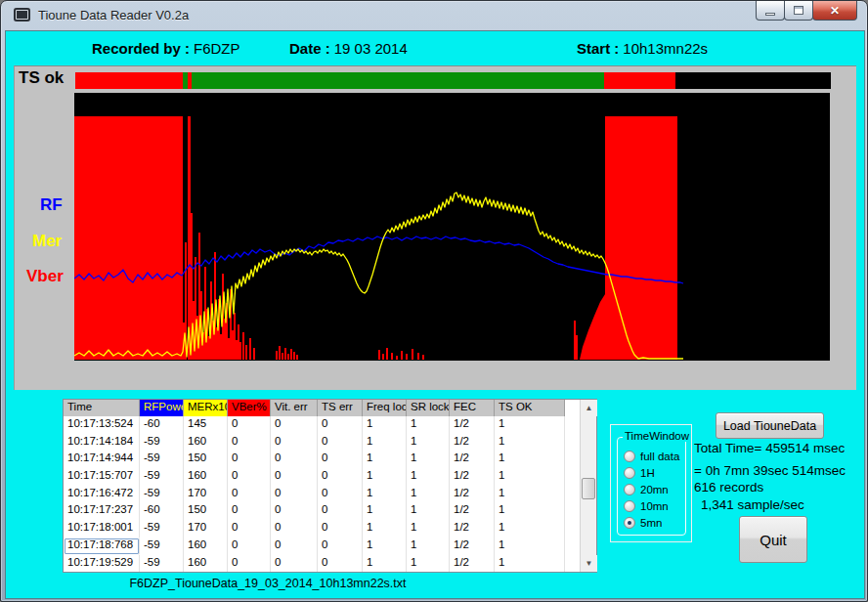 The width and height of the screenshot is (868, 602). I want to click on table-cell: -60, so click(162, 511).